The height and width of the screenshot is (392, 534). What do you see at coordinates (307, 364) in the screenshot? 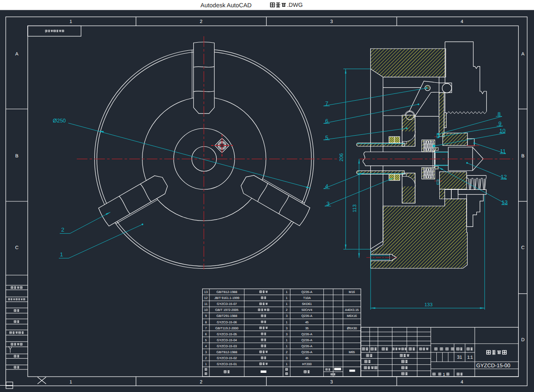
I see `svg-text: HT200` at bounding box center [307, 364].